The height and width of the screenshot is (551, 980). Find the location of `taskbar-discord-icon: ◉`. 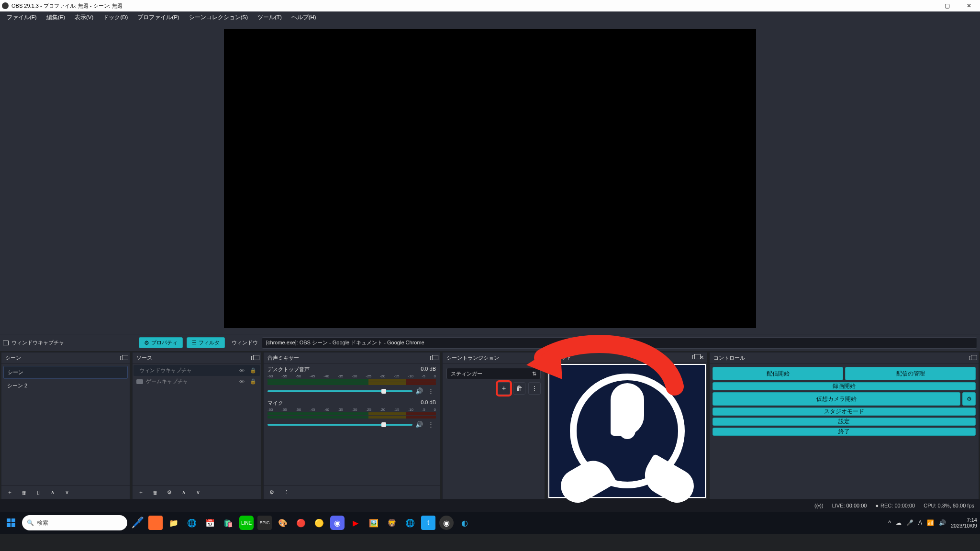

taskbar-discord-icon: ◉ is located at coordinates (337, 523).